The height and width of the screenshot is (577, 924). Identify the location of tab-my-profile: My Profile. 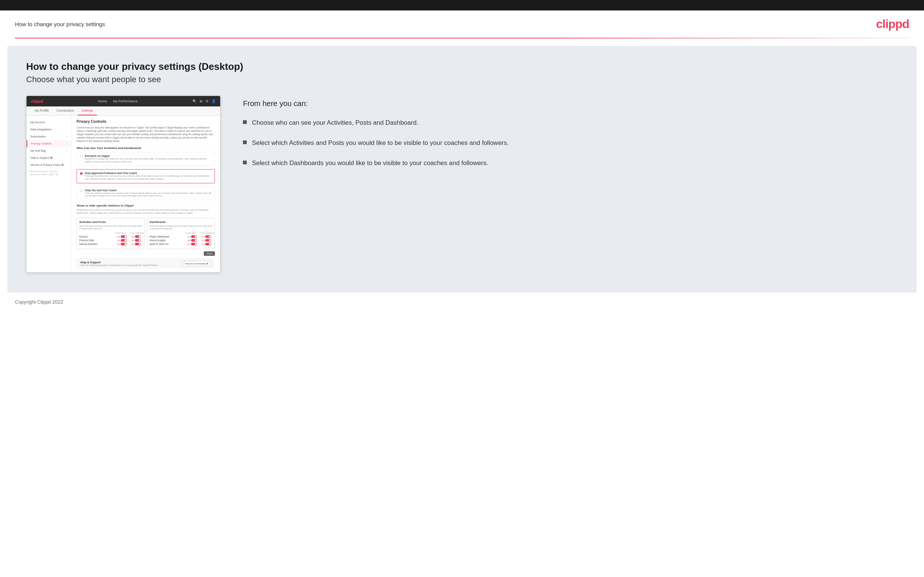
(42, 111).